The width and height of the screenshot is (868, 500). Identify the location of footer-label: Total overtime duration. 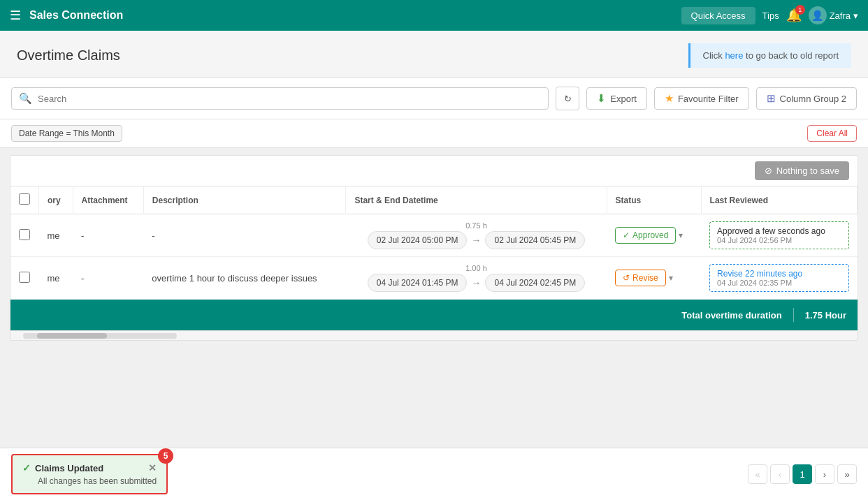
(407, 316).